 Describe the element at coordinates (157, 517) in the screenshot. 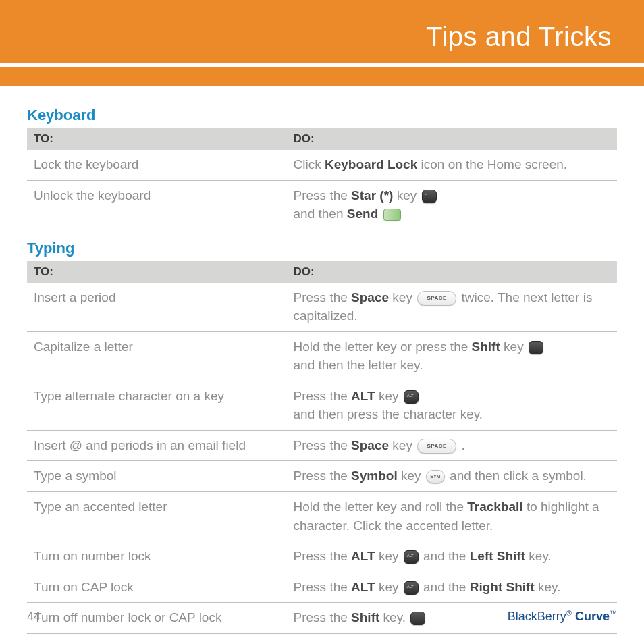

I see `cell-to: Type an accented letter` at that location.